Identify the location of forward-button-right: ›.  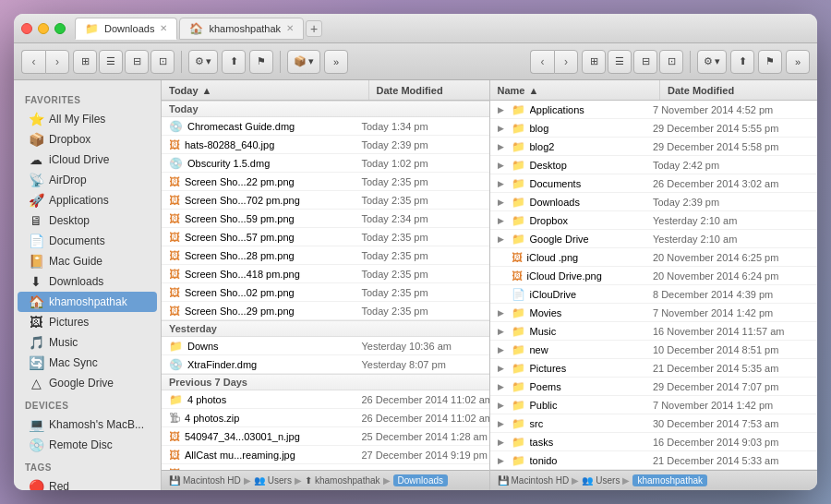
(566, 62).